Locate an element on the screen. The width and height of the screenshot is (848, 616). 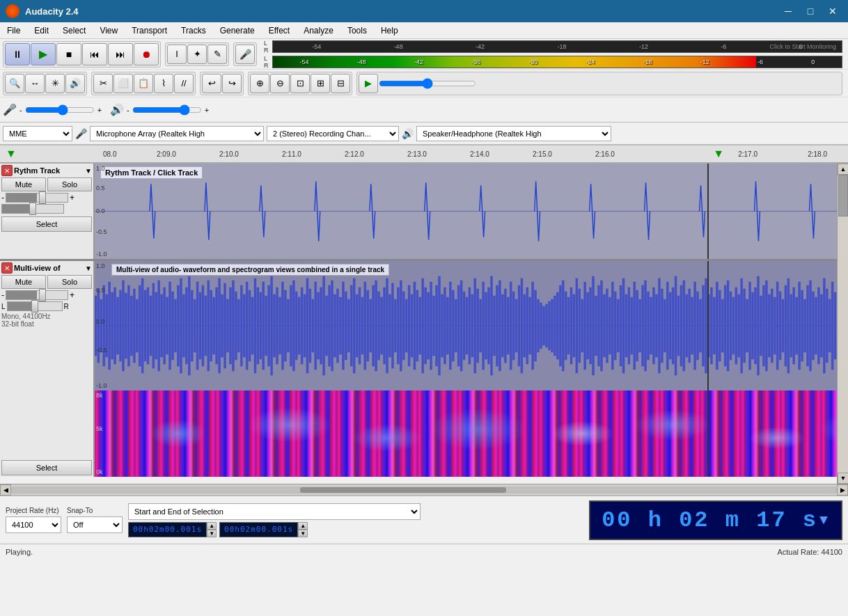
time-display-dropdown-icon: ▼ is located at coordinates (824, 521).